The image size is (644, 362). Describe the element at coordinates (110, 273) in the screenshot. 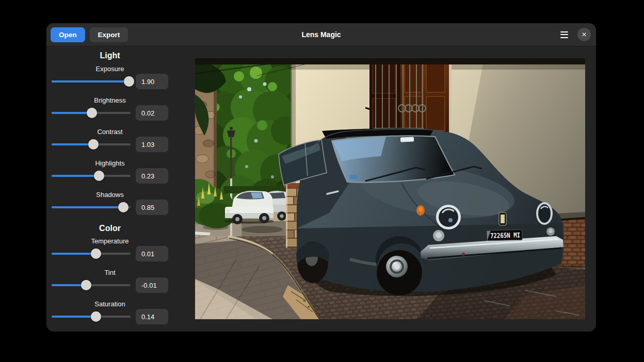

I see `tint-label: Tint` at that location.